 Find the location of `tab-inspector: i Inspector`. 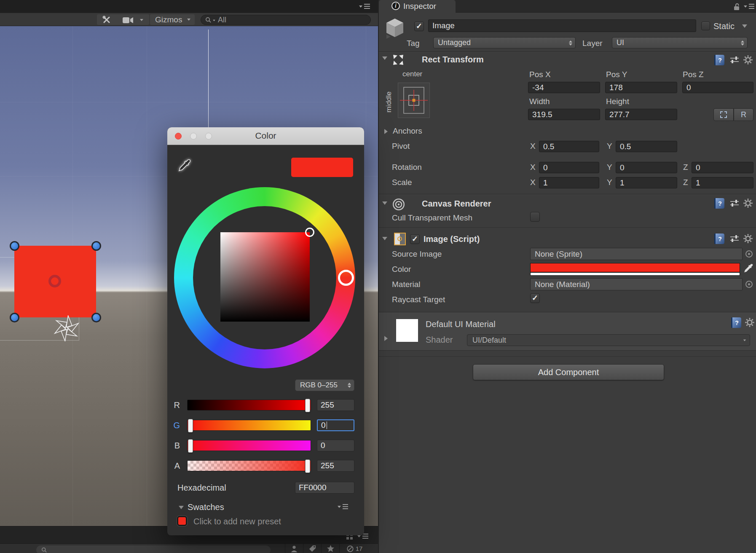

tab-inspector: i Inspector is located at coordinates (417, 6).